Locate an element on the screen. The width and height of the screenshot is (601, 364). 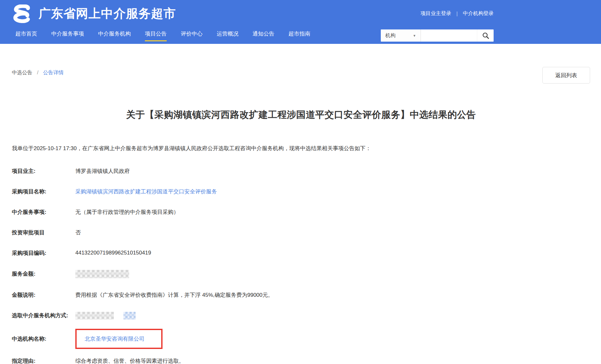
nav-list: 超市首页 中介服务事项 中介服务机构 项目公告 评价中心 运营概况 通知公告 超… is located at coordinates (163, 36).